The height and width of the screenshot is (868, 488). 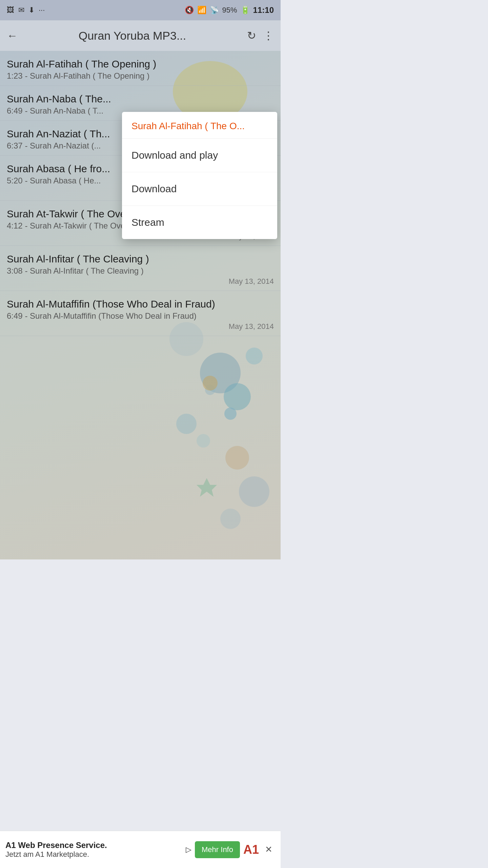 What do you see at coordinates (230, 10) in the screenshot?
I see `battery-text: 95%` at bounding box center [230, 10].